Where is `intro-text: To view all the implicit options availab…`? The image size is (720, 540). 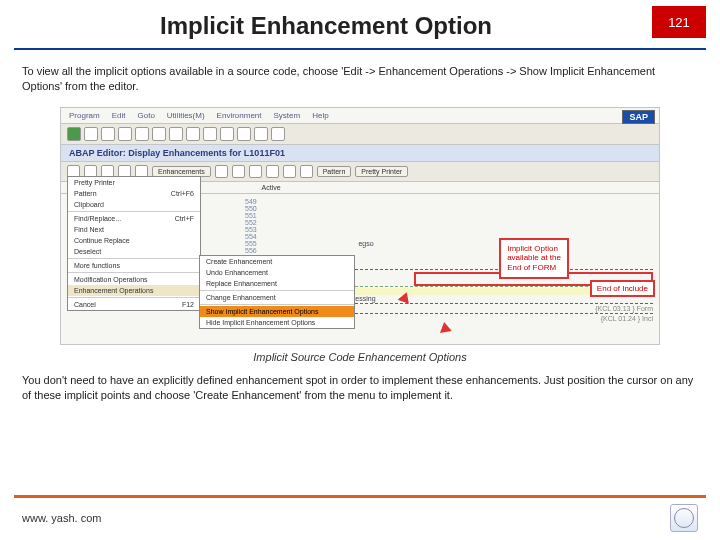
intro-text: To view all the implicit options availab… is located at coordinates (360, 86).